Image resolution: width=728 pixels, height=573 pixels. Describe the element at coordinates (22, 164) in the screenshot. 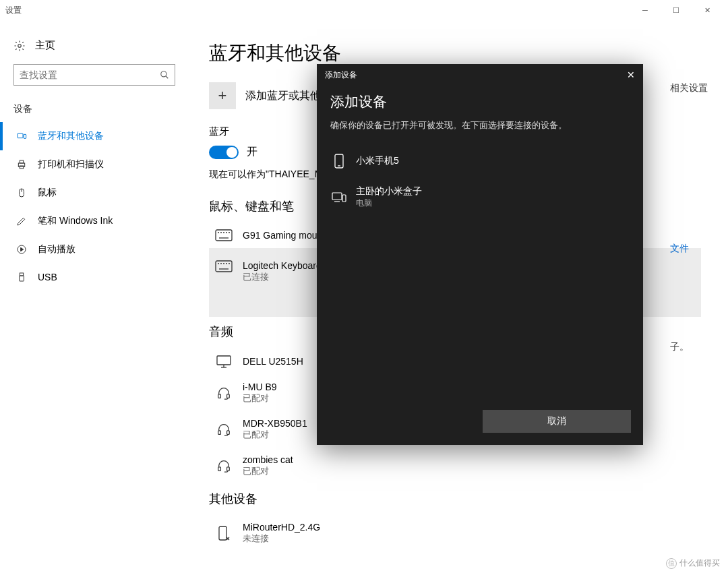

I see `printer-icon` at that location.